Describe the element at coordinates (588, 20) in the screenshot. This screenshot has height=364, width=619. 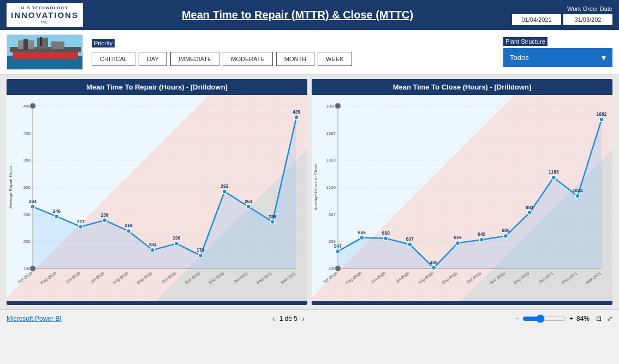
I see `date-end-input` at that location.